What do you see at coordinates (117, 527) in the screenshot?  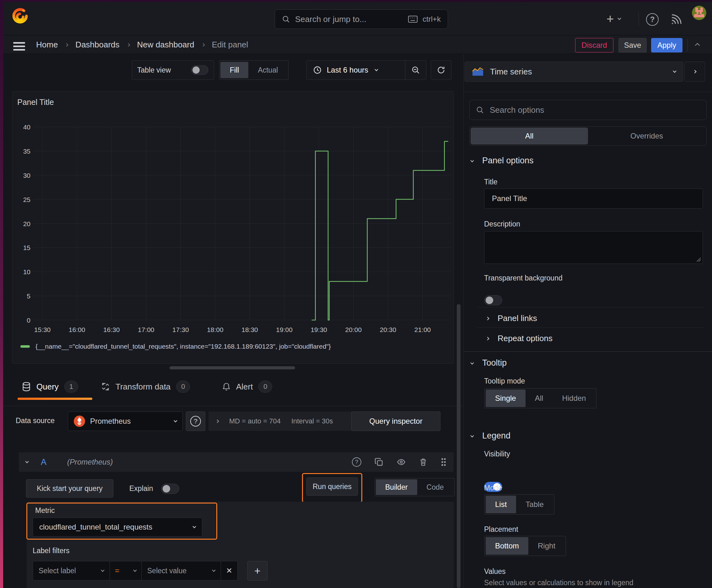 I see `metric-select: cloudflared_tunnel_total_requests` at bounding box center [117, 527].